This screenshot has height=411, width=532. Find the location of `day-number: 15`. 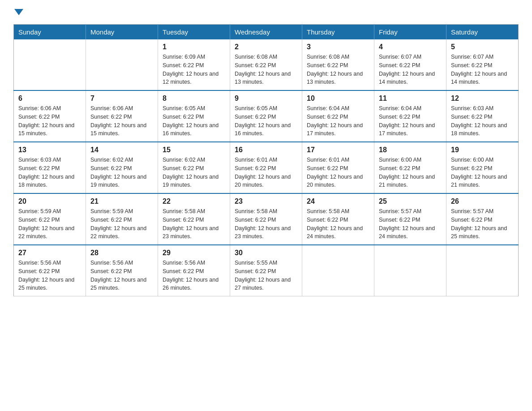

day-number: 15 is located at coordinates (194, 150).